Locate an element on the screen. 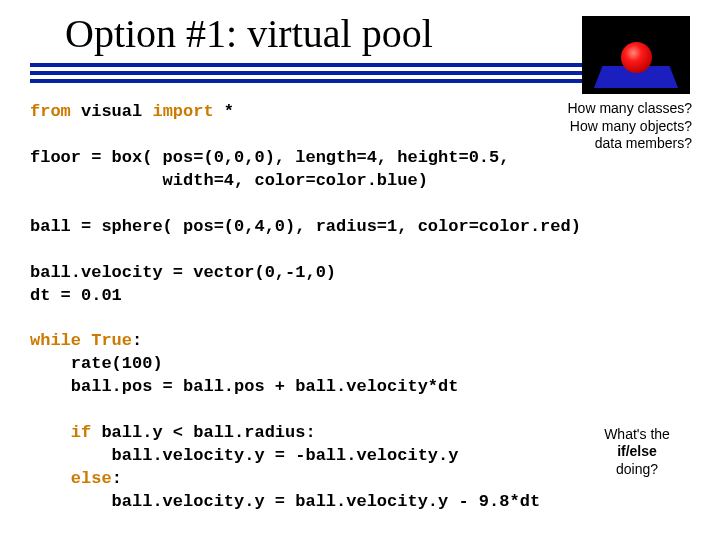 The width and height of the screenshot is (720, 540). annot-line: doing? is located at coordinates (637, 470).